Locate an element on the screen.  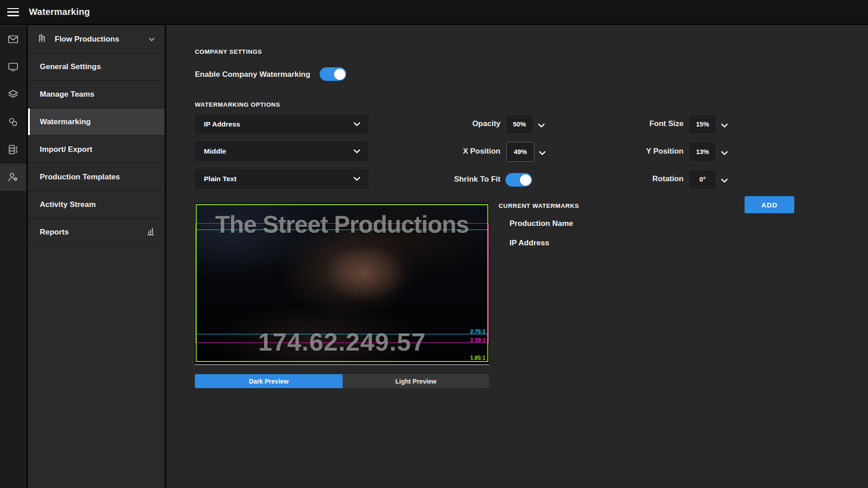
add-watermark-button: ADD is located at coordinates (769, 205).